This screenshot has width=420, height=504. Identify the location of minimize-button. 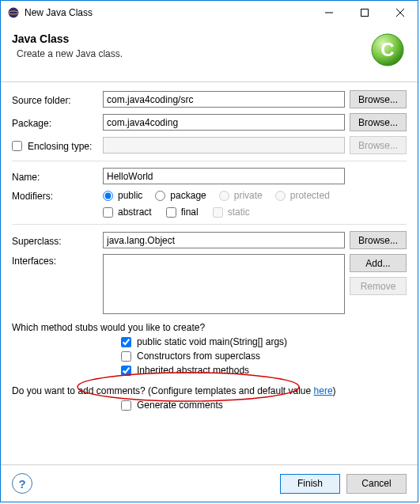
(329, 13).